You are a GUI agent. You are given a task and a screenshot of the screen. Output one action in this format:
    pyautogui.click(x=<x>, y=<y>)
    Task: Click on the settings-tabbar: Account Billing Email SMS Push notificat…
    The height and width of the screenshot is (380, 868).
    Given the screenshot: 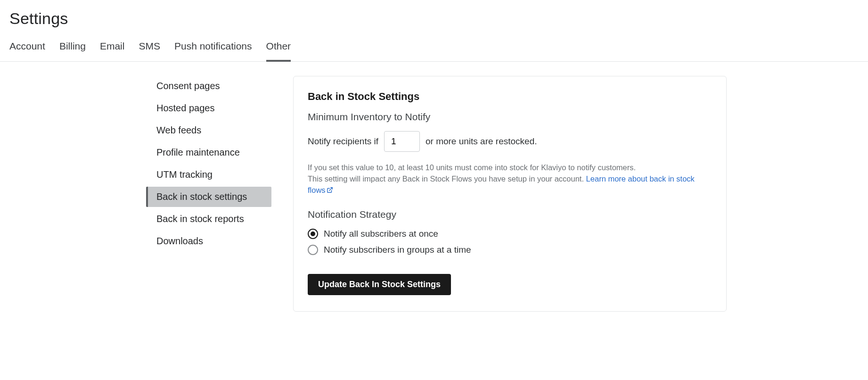 What is the action you would take?
    pyautogui.click(x=434, y=49)
    